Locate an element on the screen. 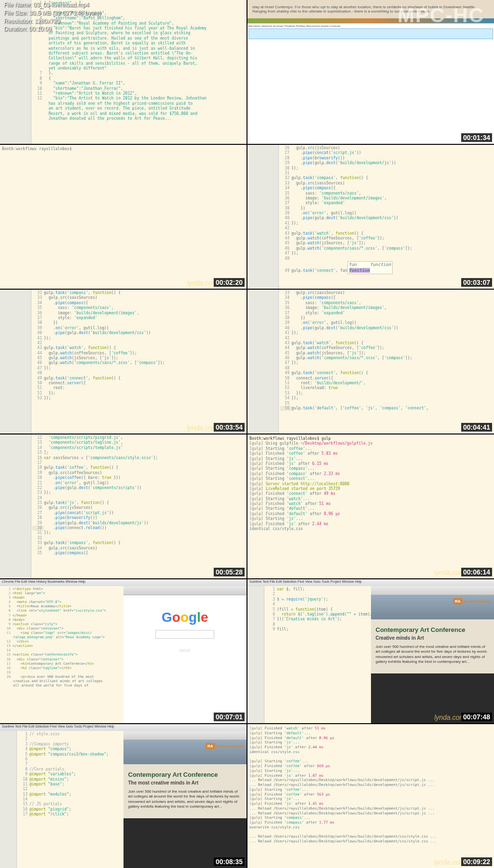 This screenshot has width=494, height=868. code-editor: 1// style.scss 2 3//Compass imports 4@im… is located at coordinates (70, 799).